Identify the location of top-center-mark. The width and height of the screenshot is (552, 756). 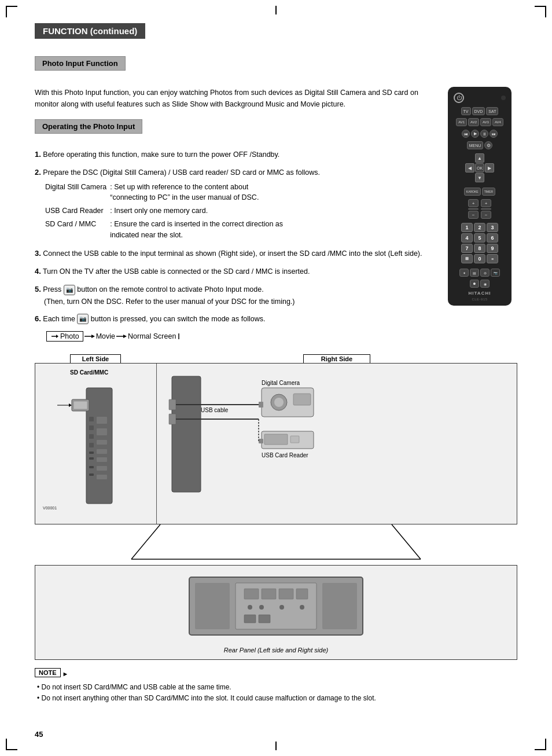
(276, 10).